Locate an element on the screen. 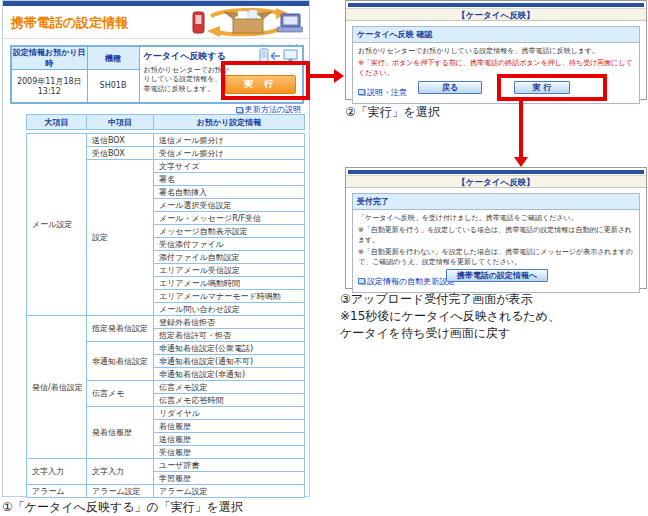 This screenshot has height=516, width=648. update-method-label: 更新方法の説明 is located at coordinates (273, 110).